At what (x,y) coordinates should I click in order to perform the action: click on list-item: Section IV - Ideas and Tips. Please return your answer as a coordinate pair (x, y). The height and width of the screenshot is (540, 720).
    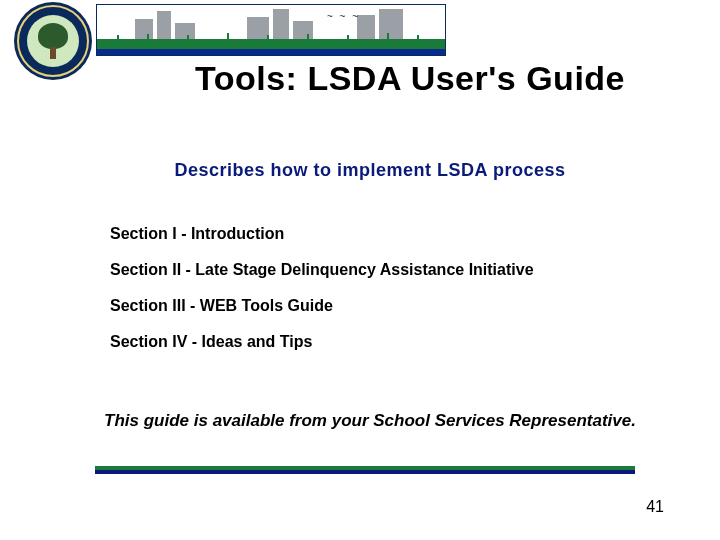
    Looking at the image, I should click on (370, 342).